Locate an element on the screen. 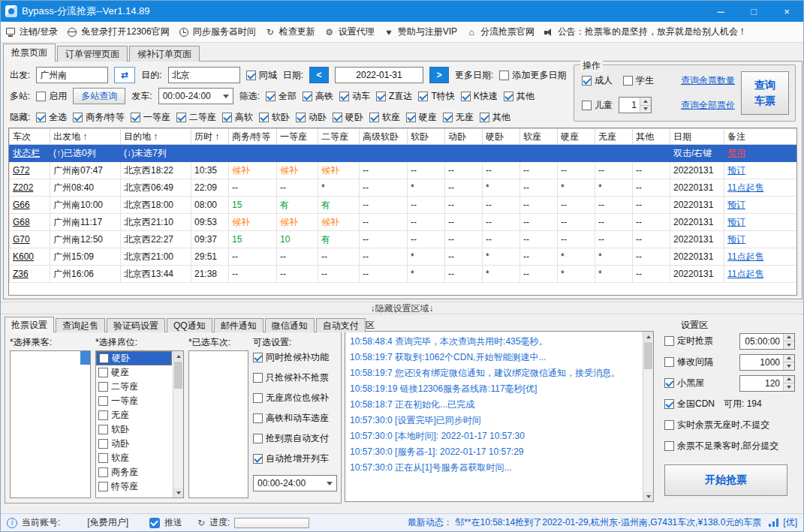 This screenshot has height=532, width=804. train-link: G66 is located at coordinates (21, 205).